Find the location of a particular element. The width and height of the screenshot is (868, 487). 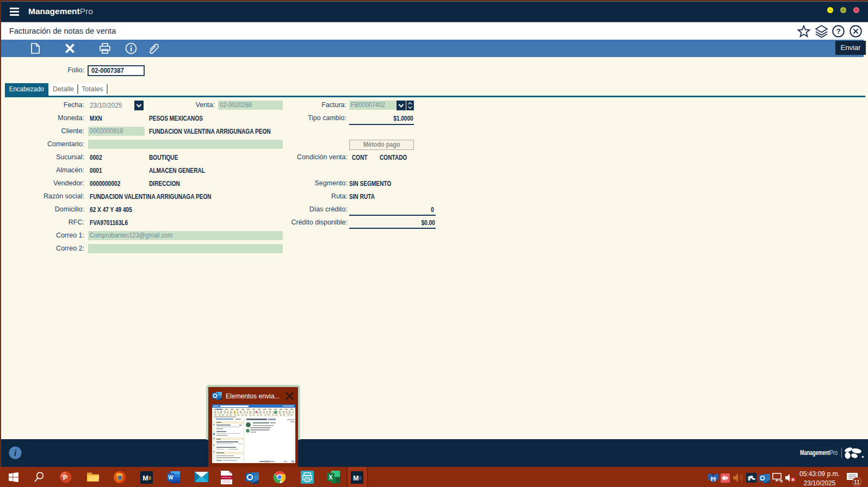

svg-text: W is located at coordinates (171, 477).